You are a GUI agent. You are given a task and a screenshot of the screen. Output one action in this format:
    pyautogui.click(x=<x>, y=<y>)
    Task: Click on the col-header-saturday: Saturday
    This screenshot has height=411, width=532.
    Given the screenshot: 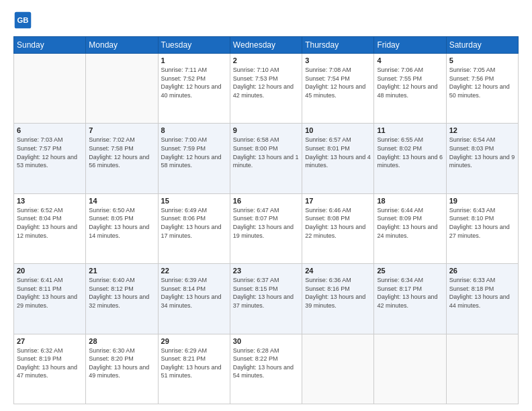 What is the action you would take?
    pyautogui.click(x=482, y=46)
    